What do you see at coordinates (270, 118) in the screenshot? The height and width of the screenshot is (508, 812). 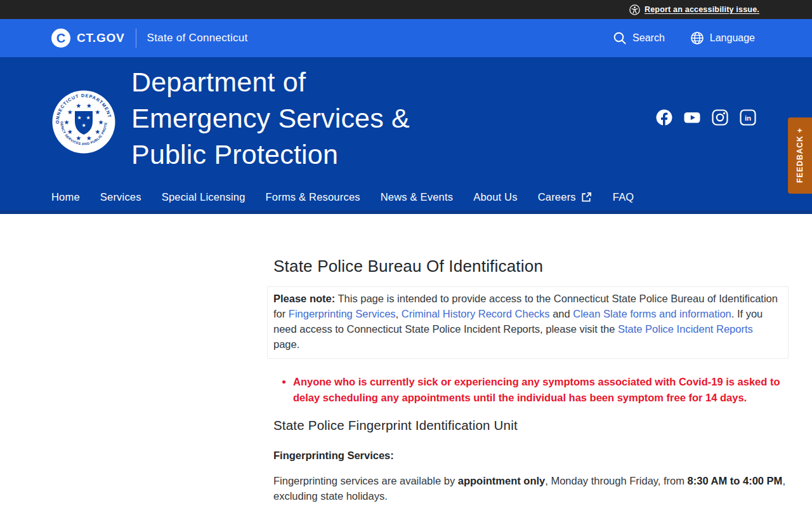 I see `department-title: Department of Emergency Services & Publi…` at bounding box center [270, 118].